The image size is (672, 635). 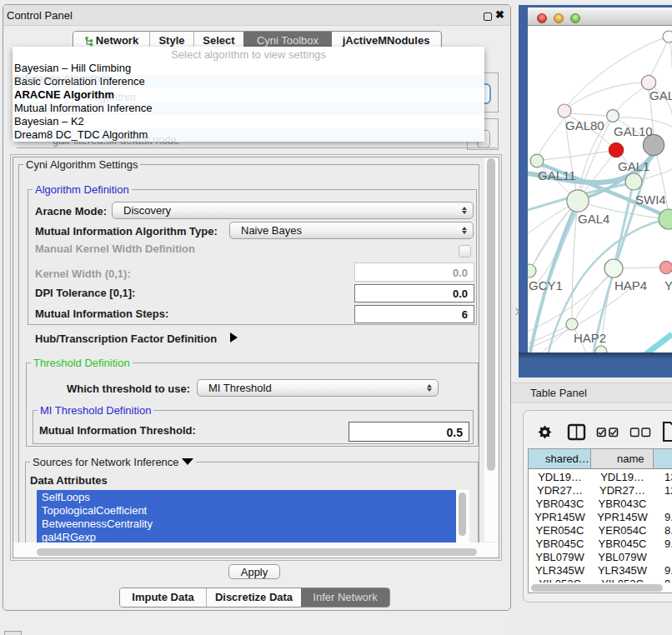 I want to click on svg-text: YJ, so click(x=669, y=285).